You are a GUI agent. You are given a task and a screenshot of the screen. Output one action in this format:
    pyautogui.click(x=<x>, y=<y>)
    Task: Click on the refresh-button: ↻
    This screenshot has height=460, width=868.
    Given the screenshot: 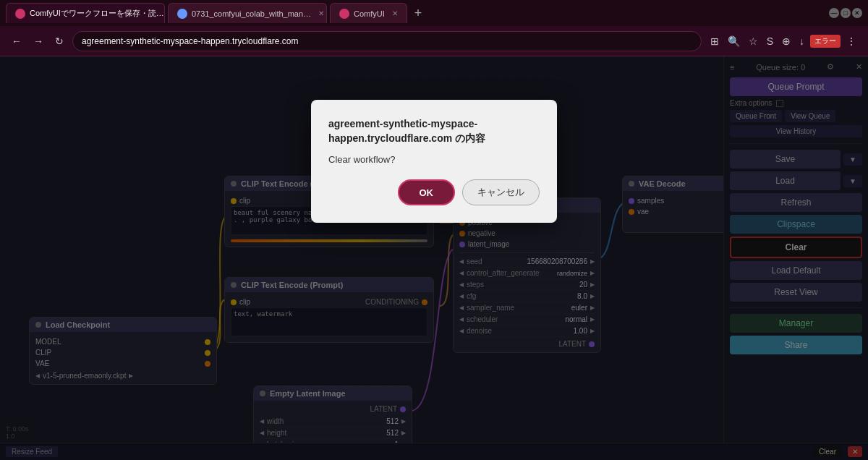 What is the action you would take?
    pyautogui.click(x=59, y=41)
    